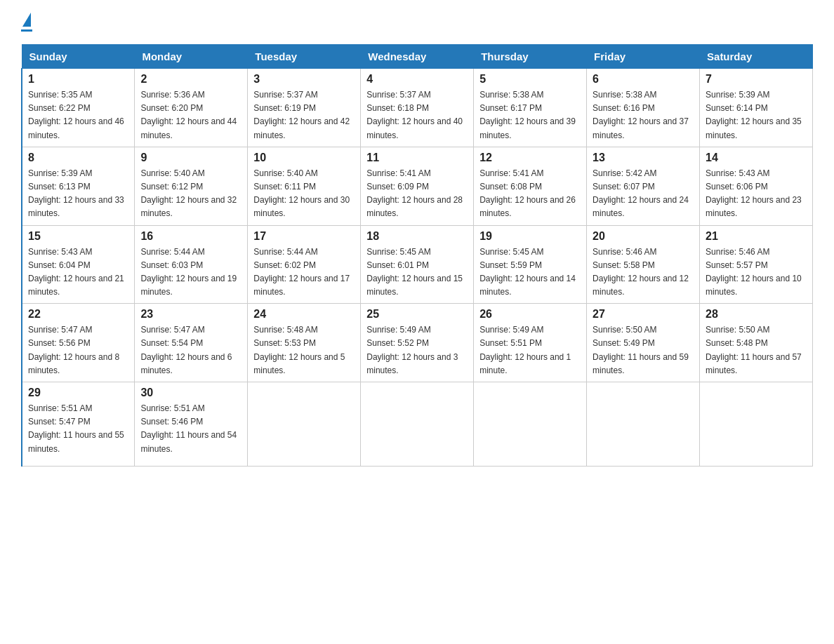  Describe the element at coordinates (305, 264) in the screenshot. I see `calendar-cell: 17 Sunrise: 5:44 AM Sunset: 6:02 PM Dayl…` at that location.